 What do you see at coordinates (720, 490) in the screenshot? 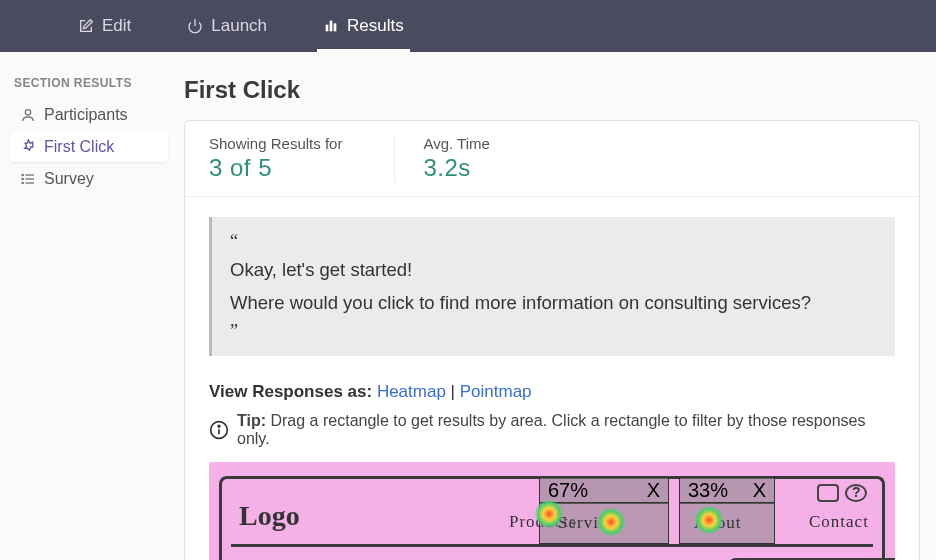
I see `region-percent: 33%` at bounding box center [720, 490].